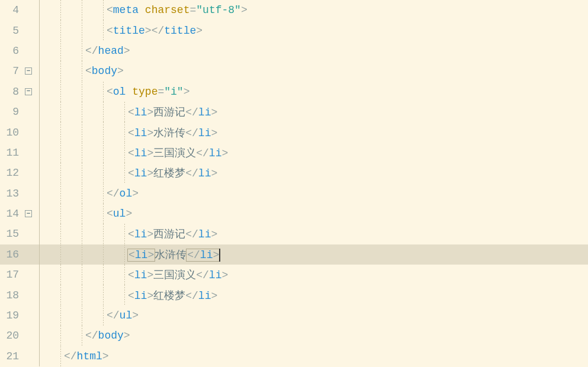 The width and height of the screenshot is (588, 367). I want to click on code-content: <title></title>, so click(155, 31).